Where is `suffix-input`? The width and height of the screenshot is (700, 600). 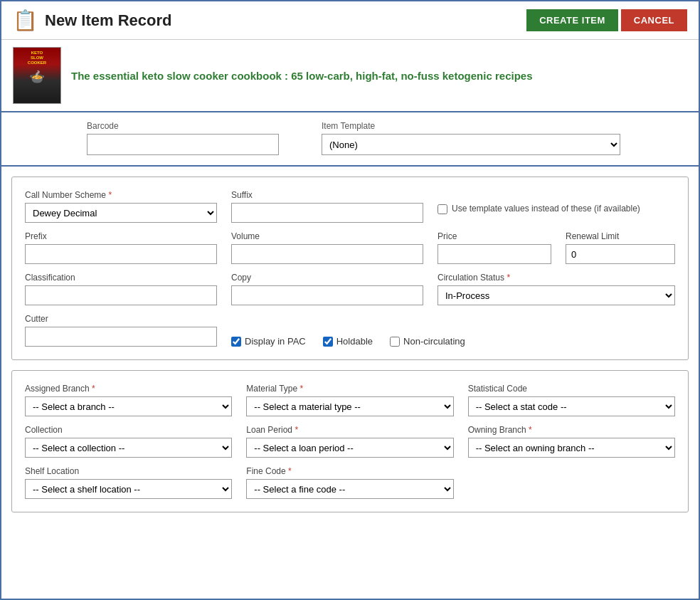 suffix-input is located at coordinates (327, 213).